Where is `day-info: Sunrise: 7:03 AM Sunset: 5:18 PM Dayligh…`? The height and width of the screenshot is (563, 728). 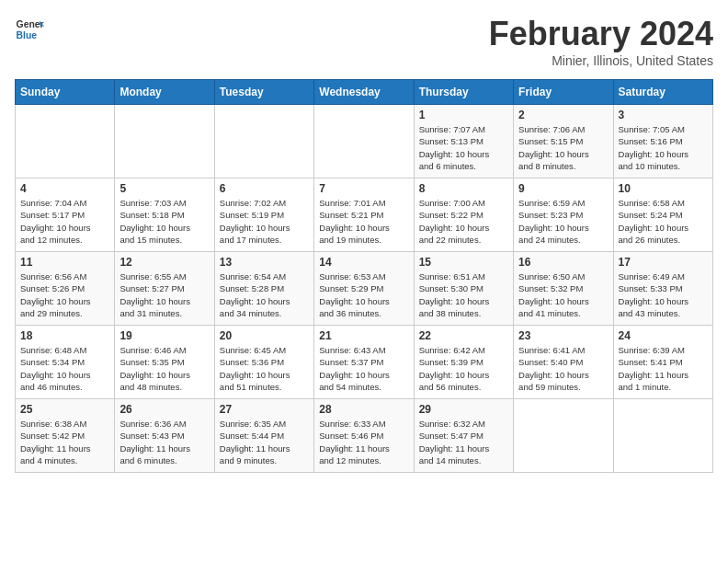
day-info: Sunrise: 7:03 AM Sunset: 5:18 PM Dayligh… is located at coordinates (164, 221).